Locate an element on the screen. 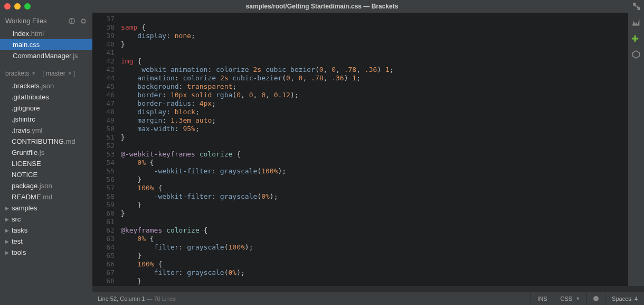 The image size is (644, 305). gear-icon is located at coordinates (83, 21).